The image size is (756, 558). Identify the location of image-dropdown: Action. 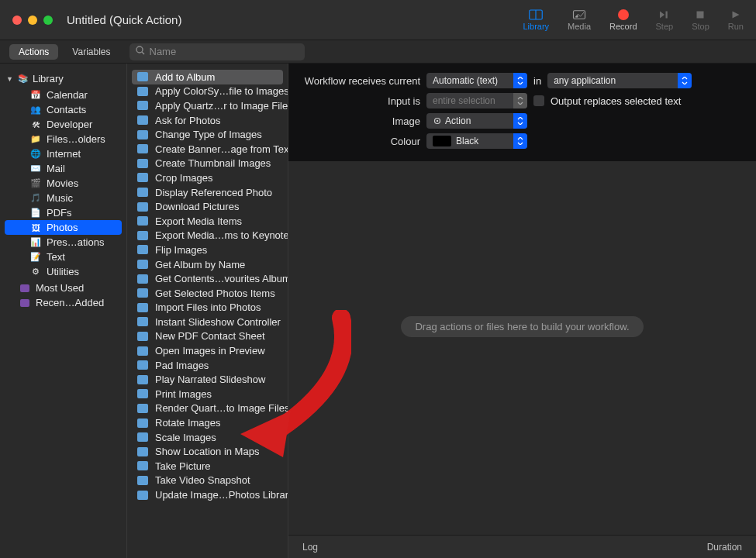
(477, 121).